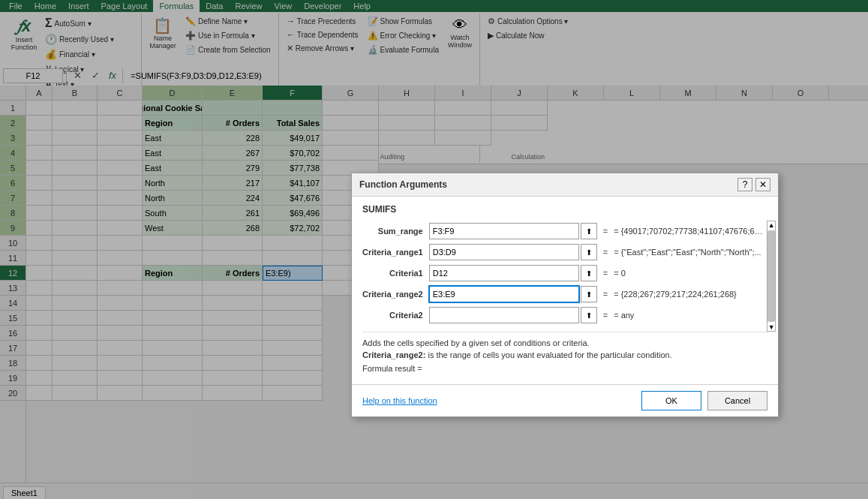  Describe the element at coordinates (589, 231) in the screenshot. I see `sum-range-collapse-btn: ⬆` at that location.